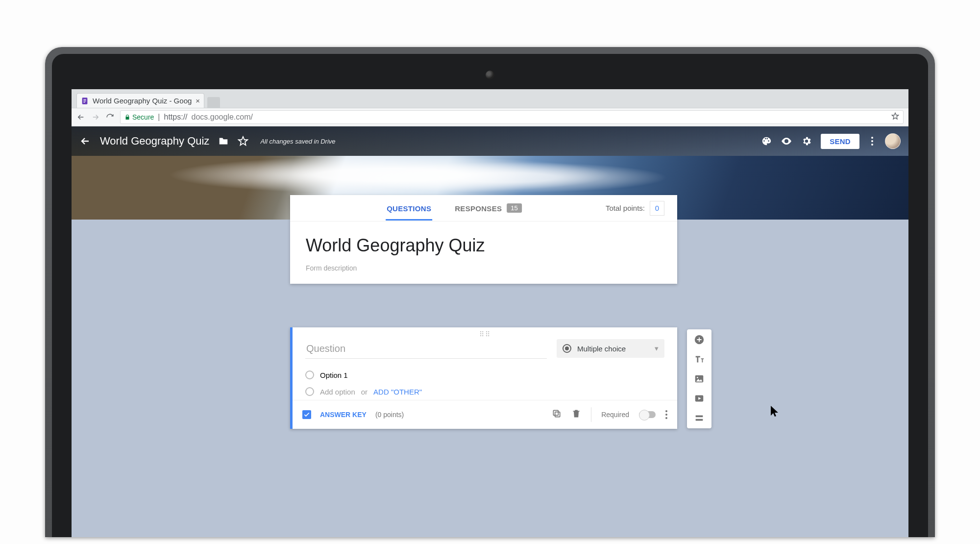 Image resolution: width=980 pixels, height=544 pixels. Describe the element at coordinates (699, 398) in the screenshot. I see `add-video-icon` at that location.